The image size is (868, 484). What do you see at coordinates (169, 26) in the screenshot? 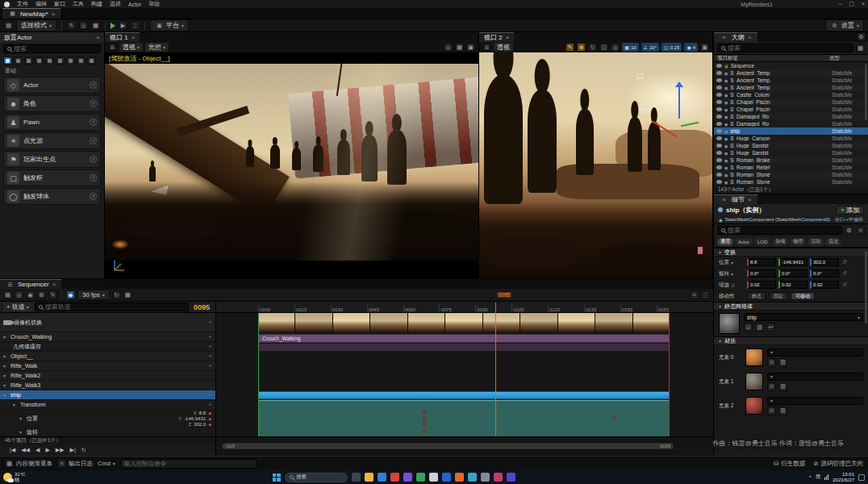
I see `platform-button: ▣ 平台 ▾` at bounding box center [169, 26].